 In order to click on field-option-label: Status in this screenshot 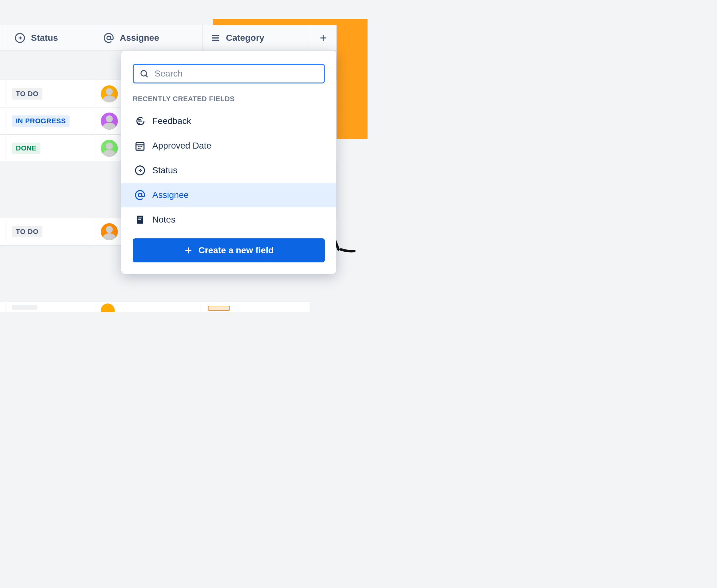, I will do `click(165, 170)`.